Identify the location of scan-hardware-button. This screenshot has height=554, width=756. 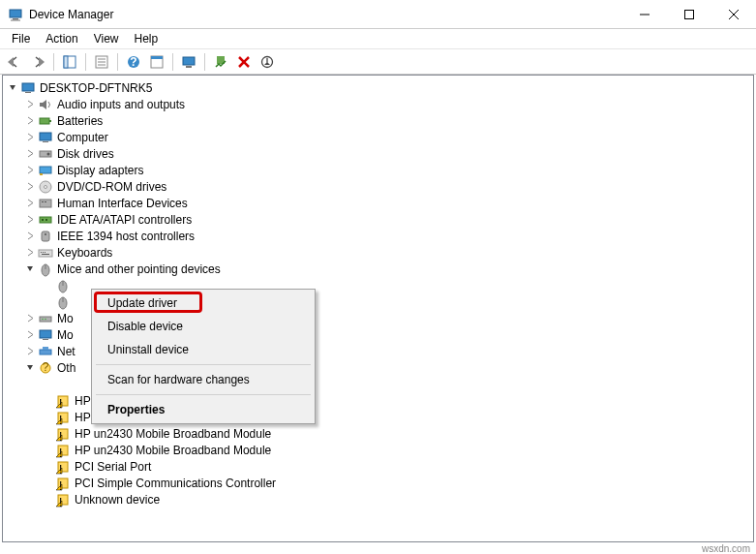
(189, 62).